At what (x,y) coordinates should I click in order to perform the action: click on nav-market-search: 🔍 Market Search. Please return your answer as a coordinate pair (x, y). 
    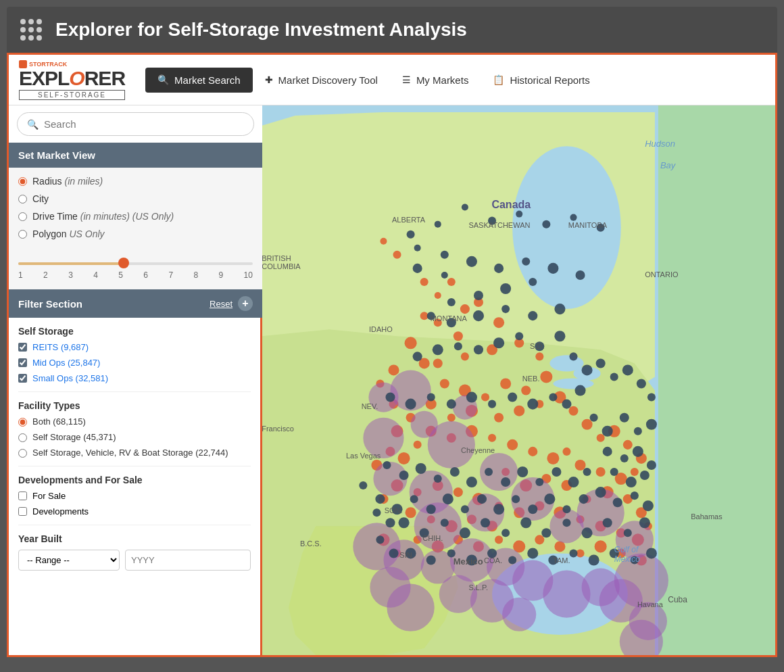
    Looking at the image, I should click on (199, 80).